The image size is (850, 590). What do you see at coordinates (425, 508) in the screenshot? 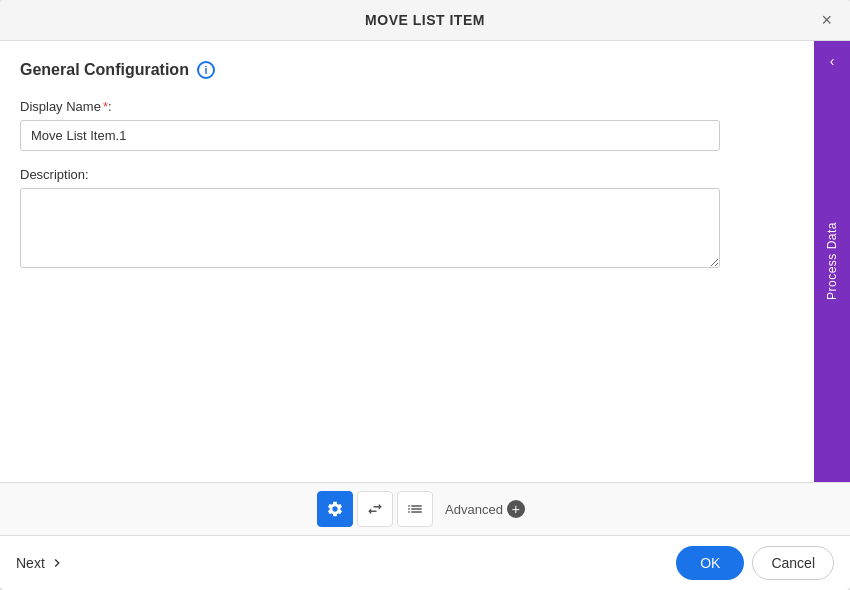
I see `toolbar: Advanced +` at bounding box center [425, 508].